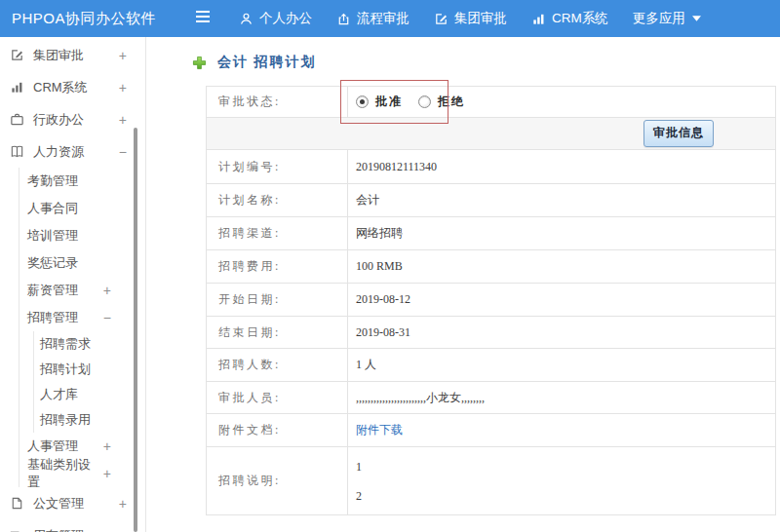  Describe the element at coordinates (18, 530) in the screenshot. I see `truck-icon` at that location.